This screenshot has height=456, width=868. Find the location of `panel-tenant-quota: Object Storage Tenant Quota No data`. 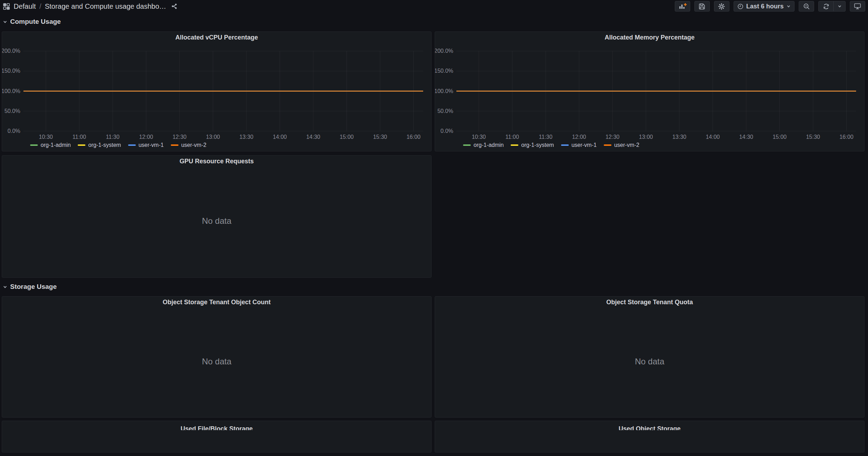

panel-tenant-quota: Object Storage Tenant Quota No data is located at coordinates (650, 357).